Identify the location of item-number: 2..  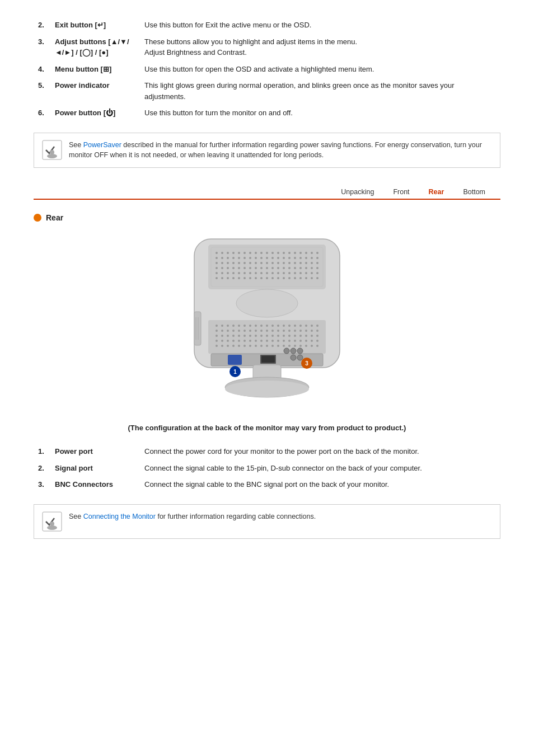
(42, 25).